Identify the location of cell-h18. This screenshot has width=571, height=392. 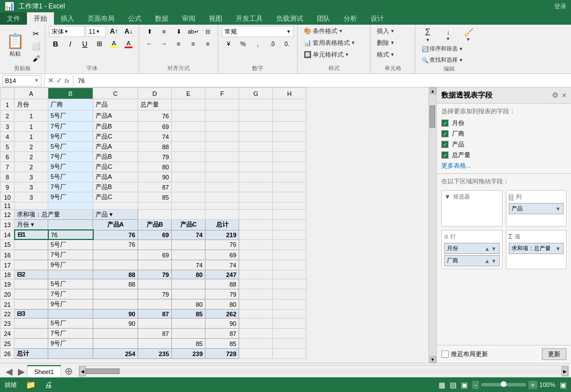
(290, 275).